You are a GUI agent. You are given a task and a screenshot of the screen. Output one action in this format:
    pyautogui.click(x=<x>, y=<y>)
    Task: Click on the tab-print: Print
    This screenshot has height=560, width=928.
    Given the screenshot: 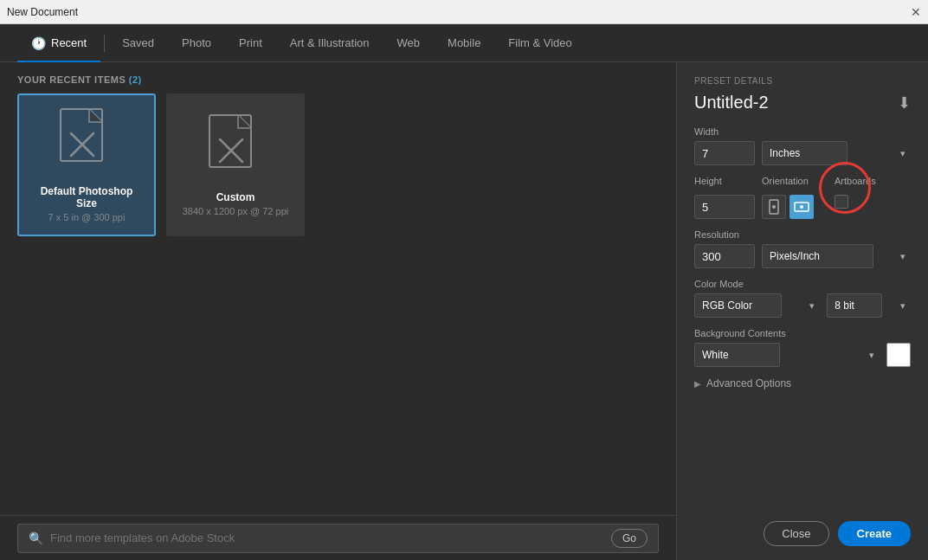 What is the action you would take?
    pyautogui.click(x=251, y=43)
    